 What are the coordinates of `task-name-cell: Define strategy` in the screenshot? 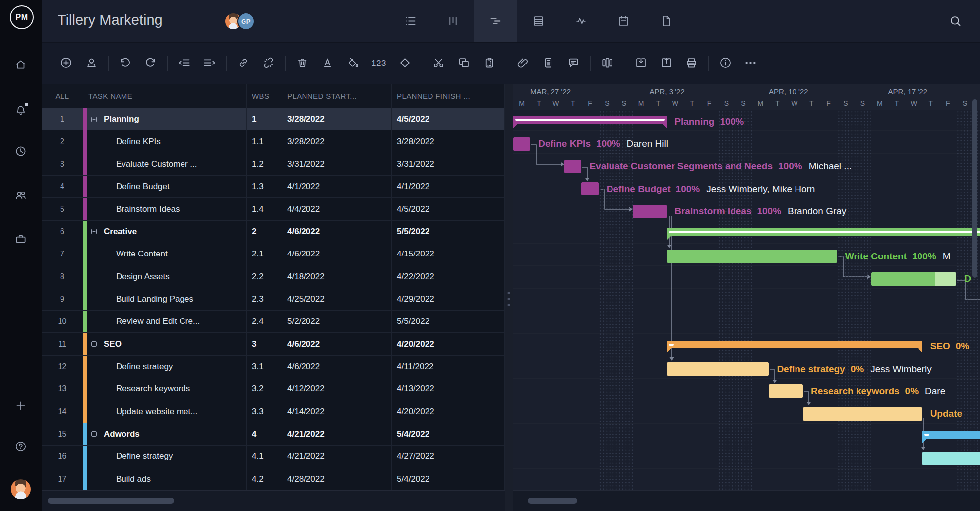 It's located at (165, 367).